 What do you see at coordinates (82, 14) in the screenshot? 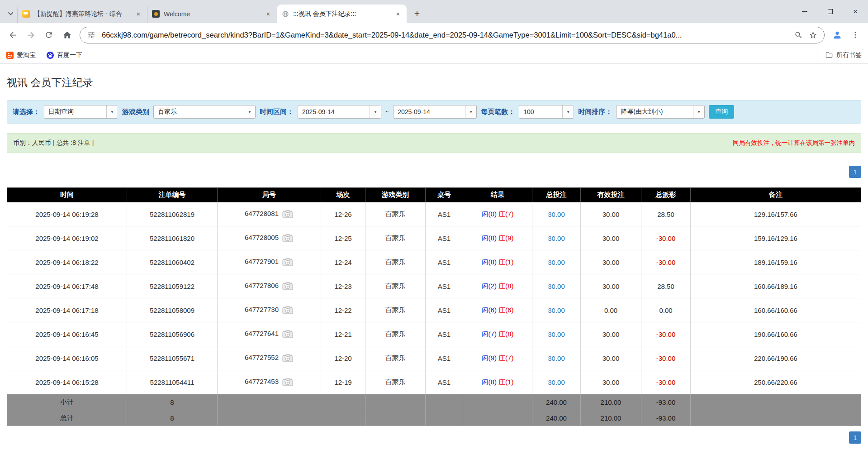
I see `browser-tab-forum: 【新提醒】海燕策略论坛 - 综合 ×` at bounding box center [82, 14].